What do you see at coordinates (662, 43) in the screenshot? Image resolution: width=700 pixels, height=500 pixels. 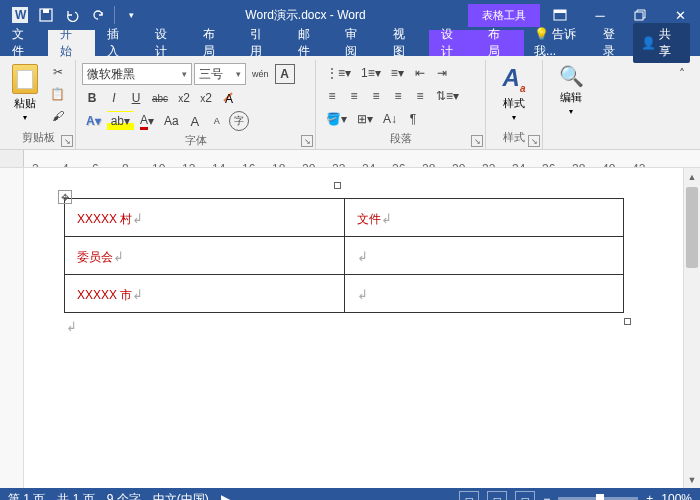 I see `share-button: 👤 共享` at bounding box center [662, 43].